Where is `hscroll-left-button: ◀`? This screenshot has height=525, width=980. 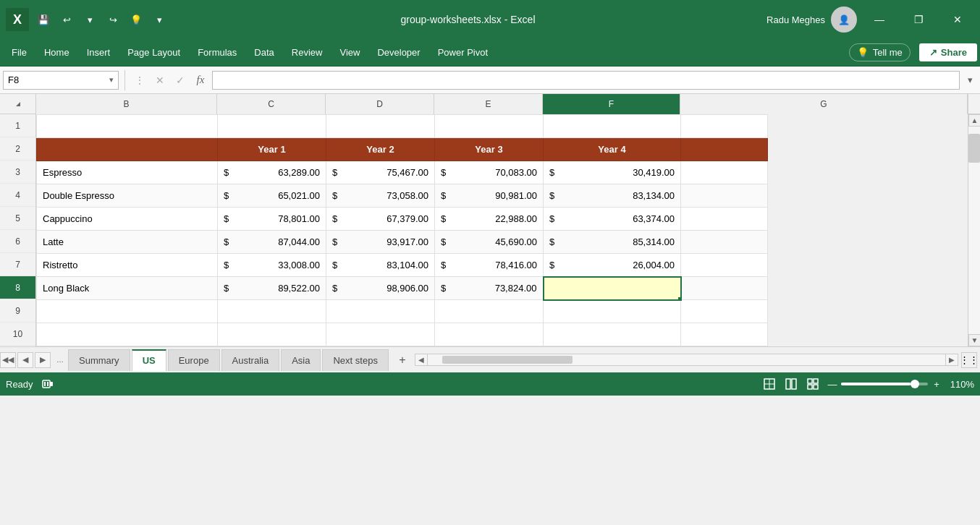 hscroll-left-button: ◀ is located at coordinates (421, 360).